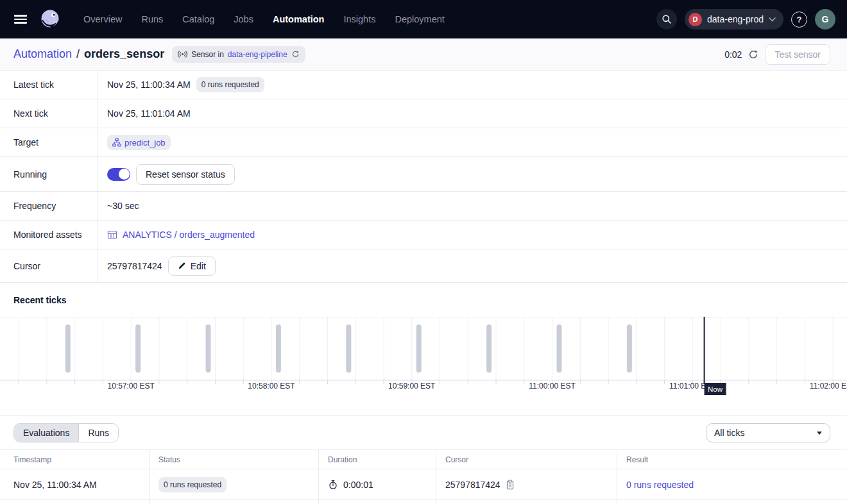  I want to click on row-monitored-assets: Monitored assets ANALYTICS / orders_augm…, so click(424, 235).